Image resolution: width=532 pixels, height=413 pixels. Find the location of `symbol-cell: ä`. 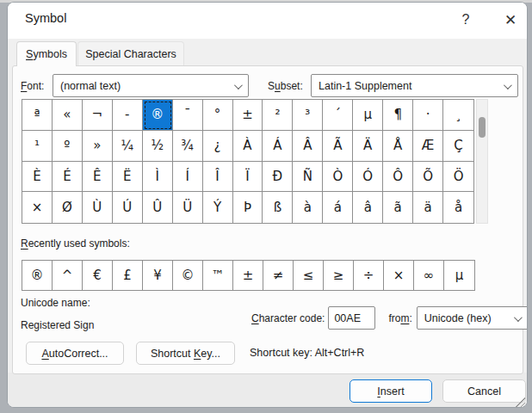

symbol-cell: ä is located at coordinates (429, 207).